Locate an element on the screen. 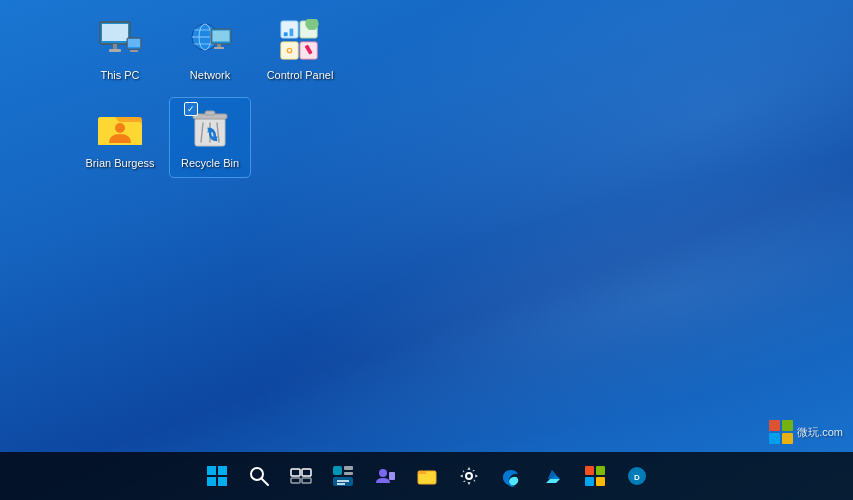  recycle-bin-label: Recycle Bin is located at coordinates (210, 163).